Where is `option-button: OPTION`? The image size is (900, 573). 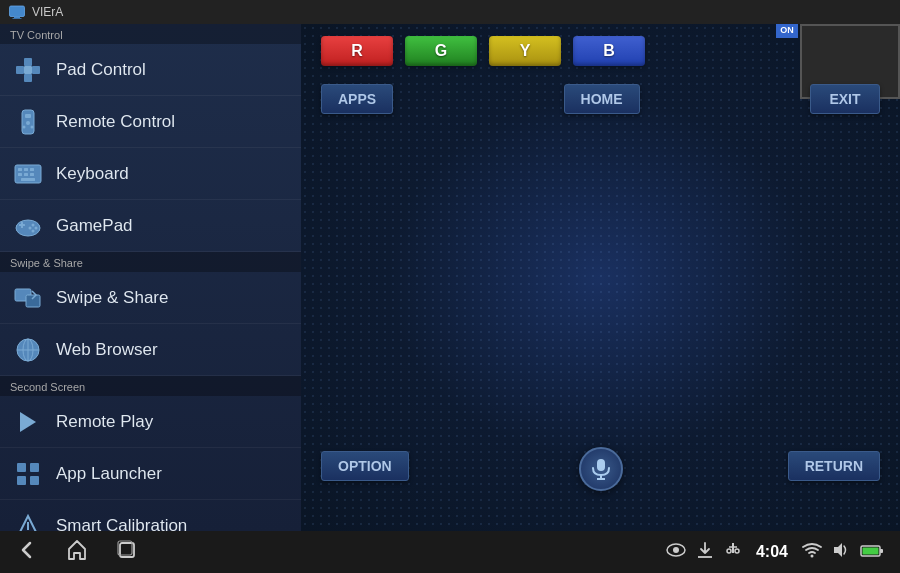 option-button: OPTION is located at coordinates (365, 466).